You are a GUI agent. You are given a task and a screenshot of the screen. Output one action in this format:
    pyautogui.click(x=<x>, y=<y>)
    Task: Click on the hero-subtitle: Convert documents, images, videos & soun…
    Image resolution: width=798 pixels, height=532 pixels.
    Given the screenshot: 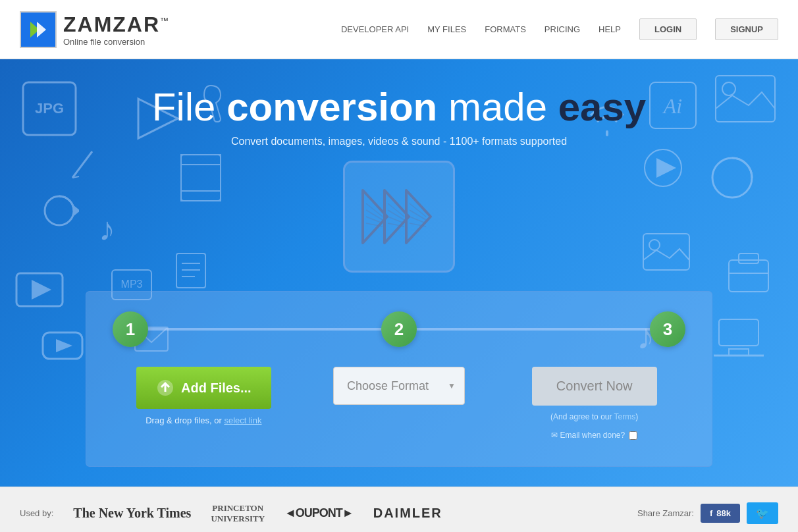 What is the action you would take?
    pyautogui.click(x=399, y=142)
    